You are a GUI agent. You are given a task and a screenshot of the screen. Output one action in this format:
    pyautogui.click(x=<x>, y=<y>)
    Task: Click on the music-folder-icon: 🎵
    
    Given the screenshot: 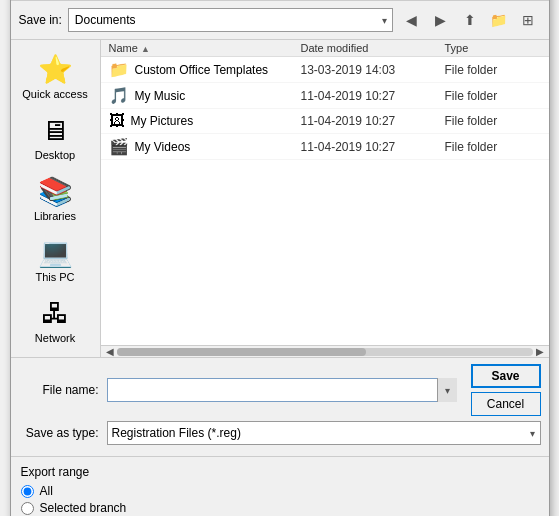 What is the action you would take?
    pyautogui.click(x=119, y=96)
    